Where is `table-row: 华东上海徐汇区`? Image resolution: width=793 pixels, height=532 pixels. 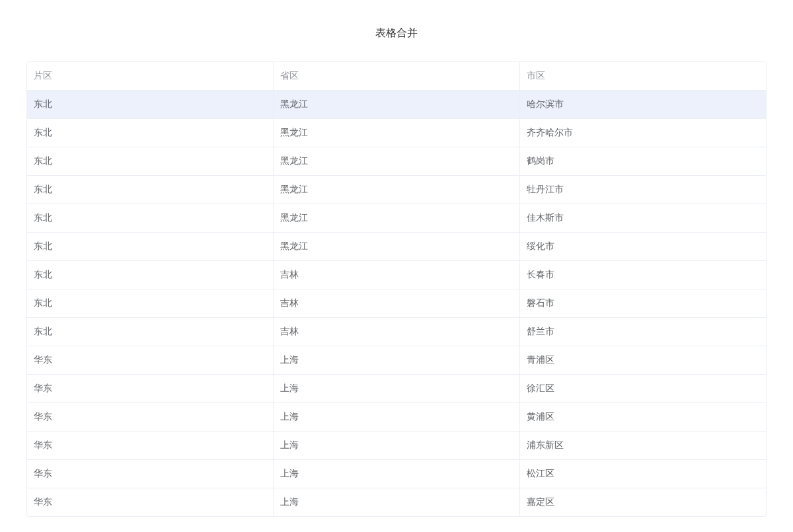 table-row: 华东上海徐汇区 is located at coordinates (397, 389).